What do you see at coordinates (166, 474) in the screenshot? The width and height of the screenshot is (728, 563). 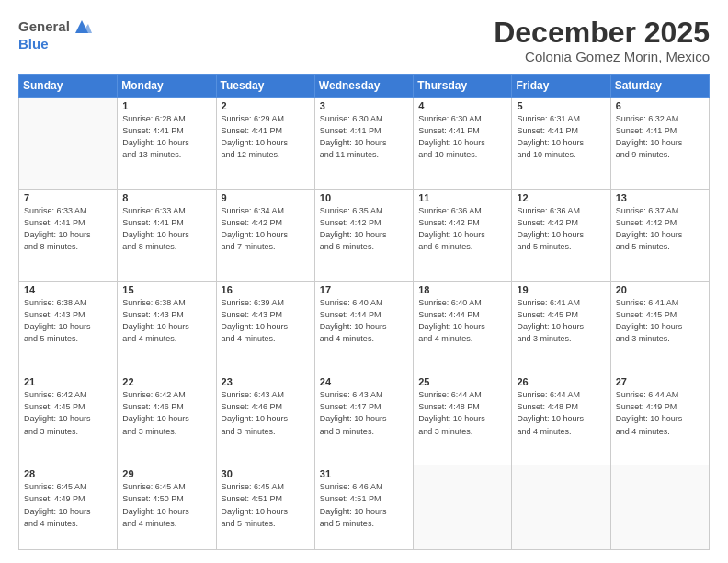 I see `day-number: 29` at bounding box center [166, 474].